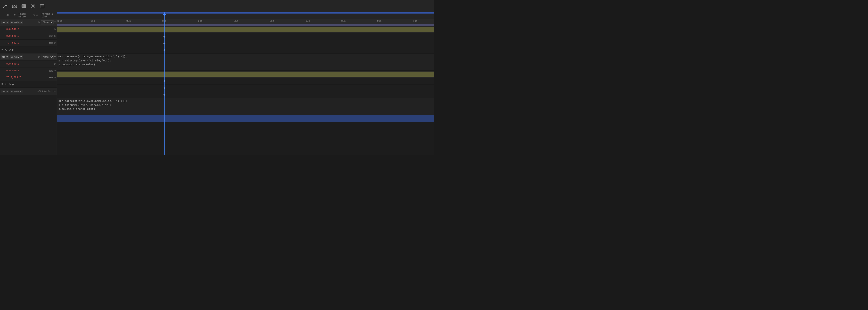  What do you see at coordinates (52, 71) in the screenshot?
I see `keyframe-nav-icon-3: ⊟` at bounding box center [52, 71].